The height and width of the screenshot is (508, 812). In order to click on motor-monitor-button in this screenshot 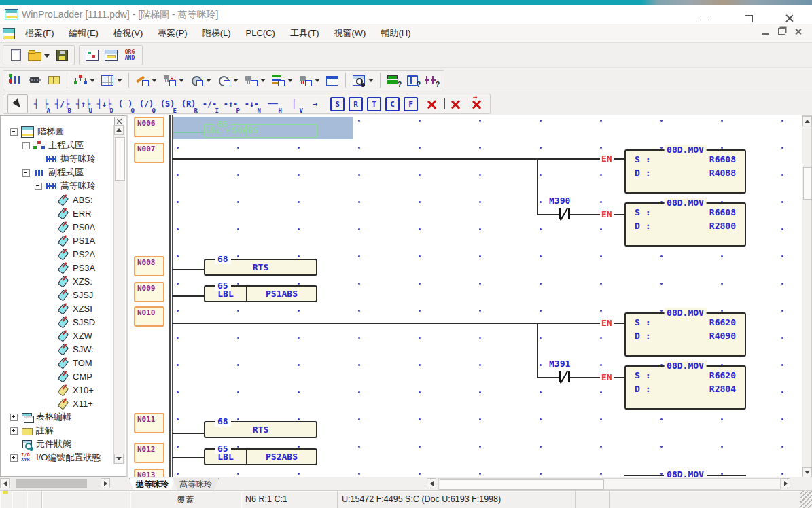, I will do `click(200, 80)`.